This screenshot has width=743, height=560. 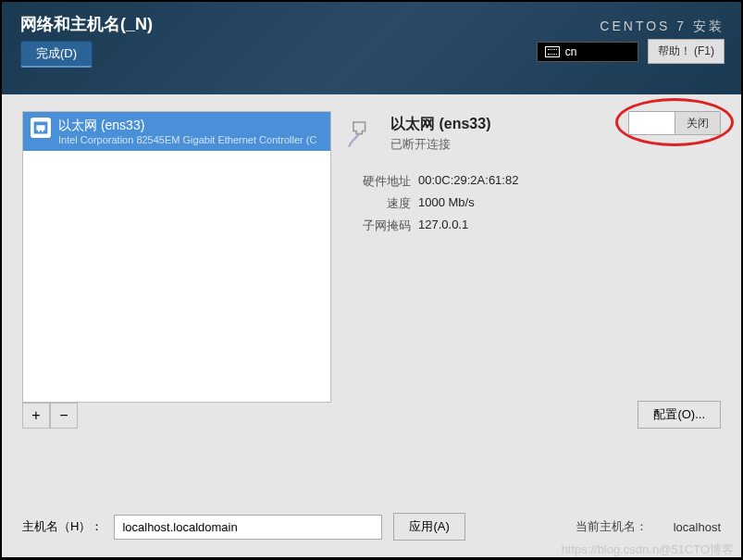 I want to click on hostname-input, so click(x=248, y=528).